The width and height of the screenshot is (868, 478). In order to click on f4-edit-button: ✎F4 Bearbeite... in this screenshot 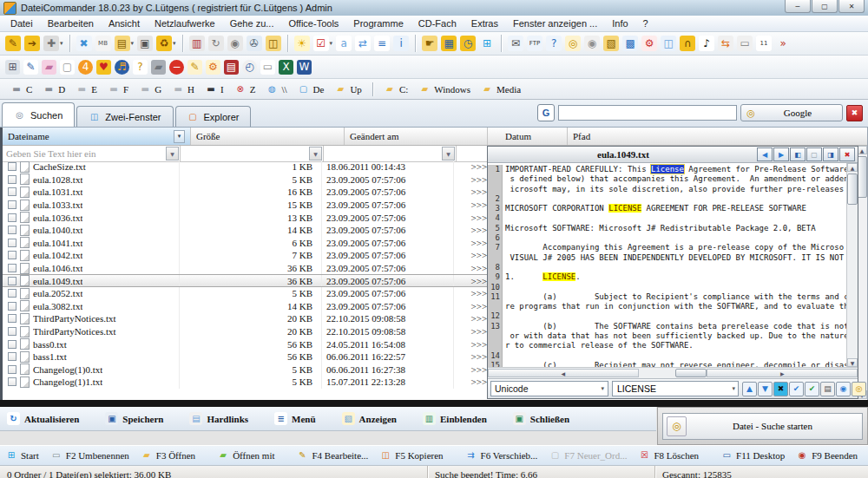, I will do `click(333, 455)`.